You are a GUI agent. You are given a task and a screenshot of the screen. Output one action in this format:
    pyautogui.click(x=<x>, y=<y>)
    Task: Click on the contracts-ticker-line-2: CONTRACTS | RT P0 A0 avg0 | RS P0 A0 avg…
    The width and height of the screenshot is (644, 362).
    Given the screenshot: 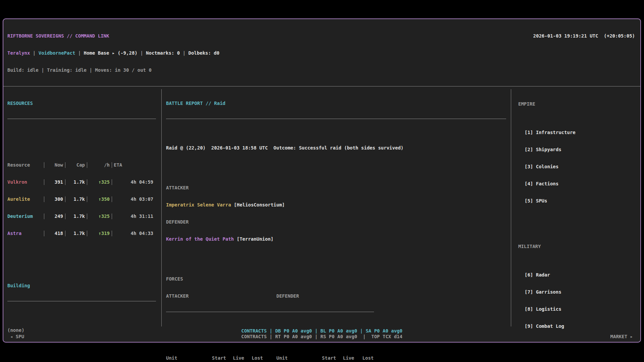 What is the action you would take?
    pyautogui.click(x=322, y=337)
    